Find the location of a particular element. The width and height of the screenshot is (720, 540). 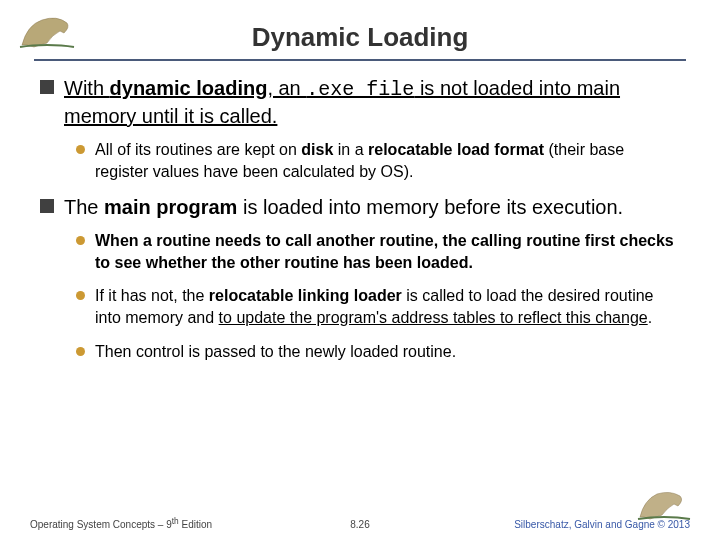

bullet-2c: Then control is passed to the newly load… is located at coordinates (378, 352).